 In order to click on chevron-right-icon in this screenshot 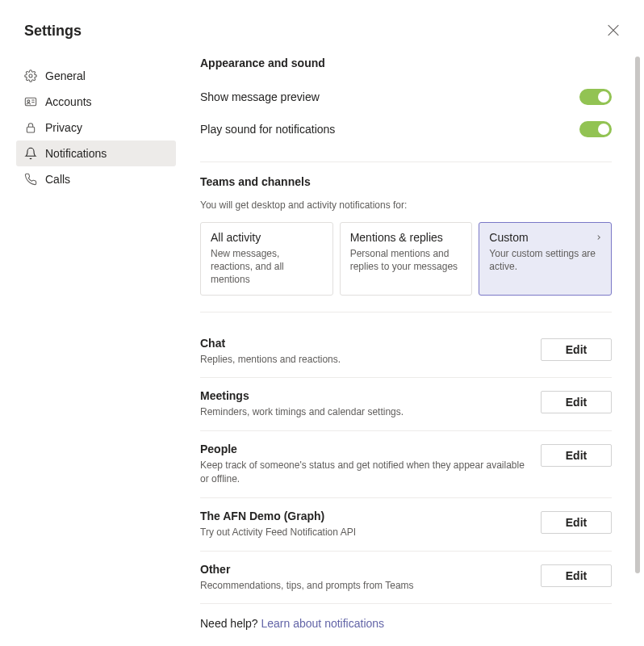, I will do `click(599, 237)`.